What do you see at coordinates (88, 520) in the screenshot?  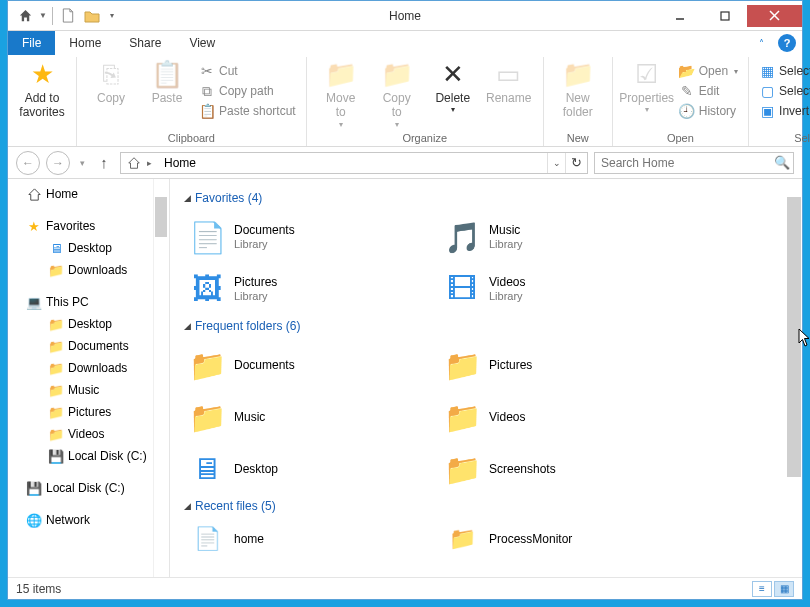 I see `sidebar-network: 🌐Network` at bounding box center [88, 520].